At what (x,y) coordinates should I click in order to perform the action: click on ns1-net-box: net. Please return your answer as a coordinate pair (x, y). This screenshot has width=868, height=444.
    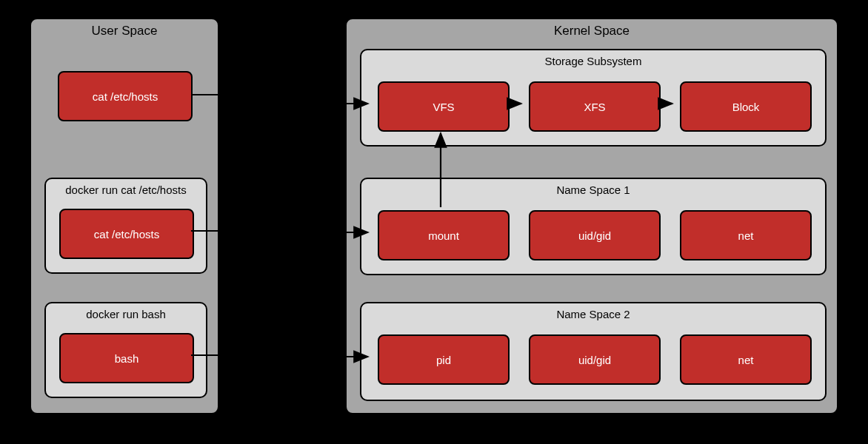
    Looking at the image, I should click on (746, 235).